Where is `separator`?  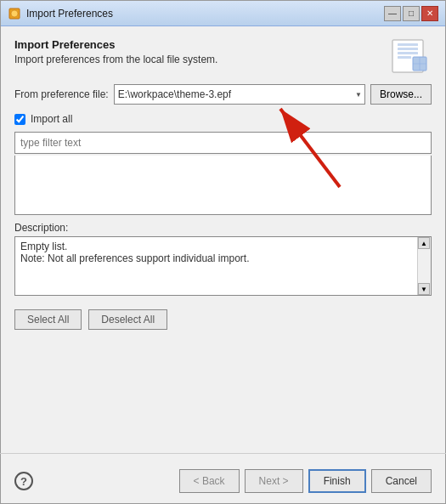 separator is located at coordinates (223, 454).